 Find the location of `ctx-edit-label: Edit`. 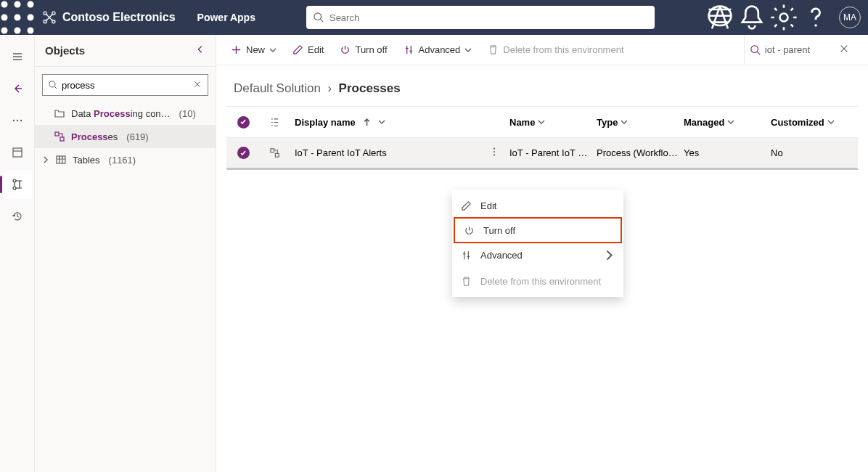

ctx-edit-label: Edit is located at coordinates (488, 206).